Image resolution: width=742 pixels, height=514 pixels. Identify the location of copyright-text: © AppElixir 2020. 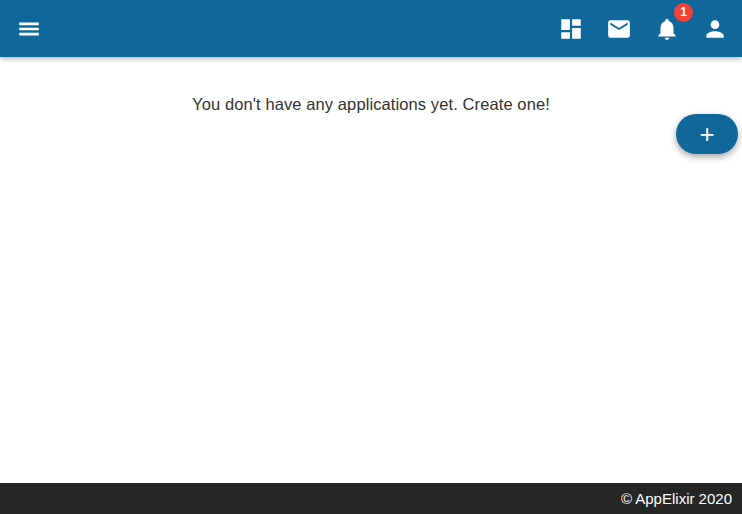
(676, 498).